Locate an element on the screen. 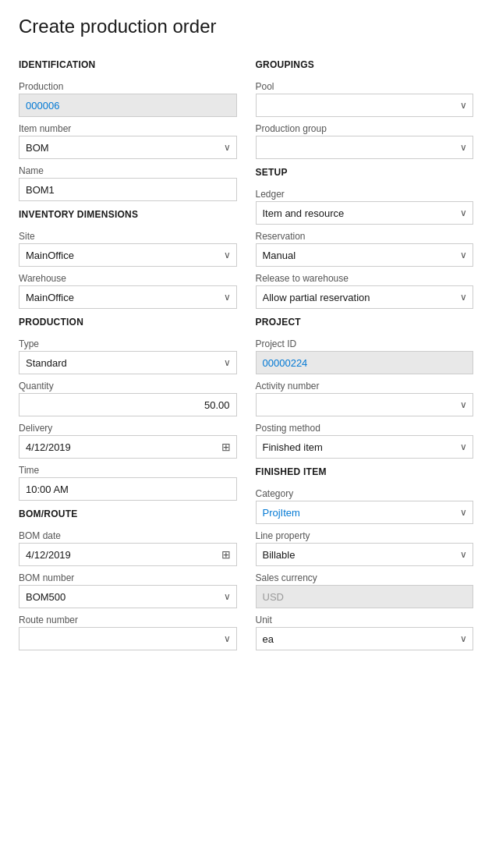 Image resolution: width=492 pixels, height=868 pixels. ledger-select-wrapper: Item and resource is located at coordinates (365, 213).